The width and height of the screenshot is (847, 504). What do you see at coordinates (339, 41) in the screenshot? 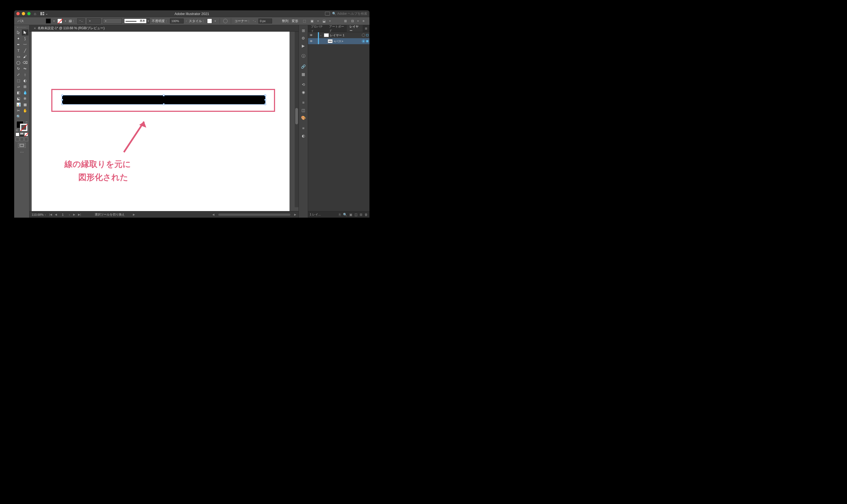
I see `layer-row: 👁 <パス>` at bounding box center [339, 41].